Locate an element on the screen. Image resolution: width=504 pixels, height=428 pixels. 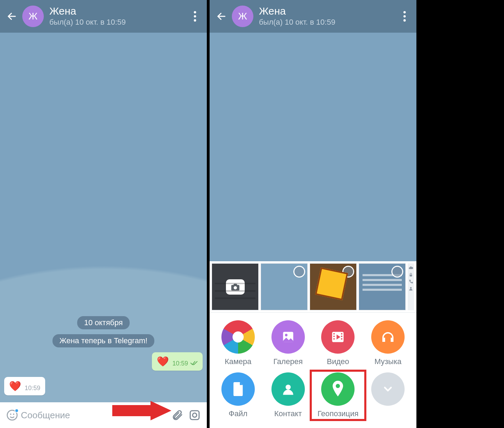
attach-label: Галерея is located at coordinates (288, 362).